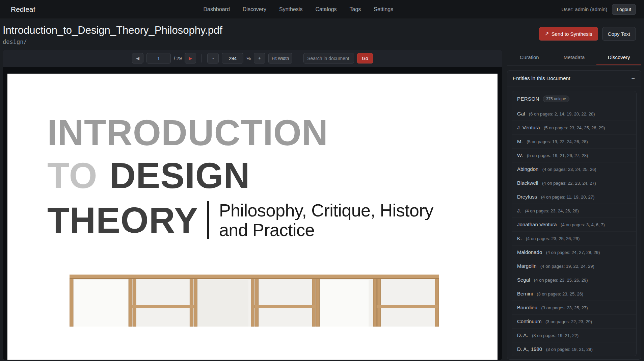 This screenshot has height=361, width=644. I want to click on unique-count-badge: 375 unique, so click(556, 99).